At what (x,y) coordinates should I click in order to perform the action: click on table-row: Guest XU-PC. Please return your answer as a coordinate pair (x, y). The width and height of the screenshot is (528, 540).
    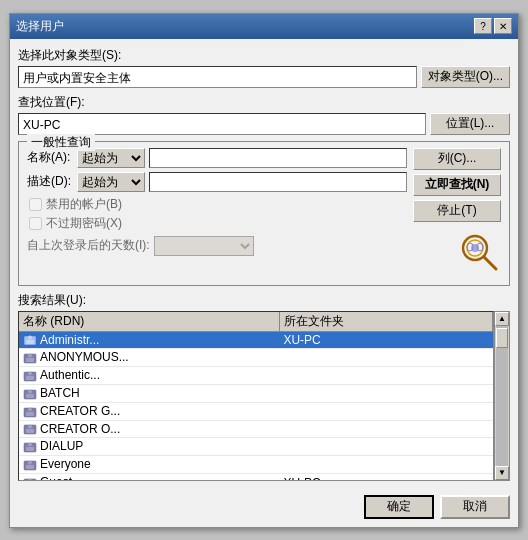
    Looking at the image, I should click on (256, 478).